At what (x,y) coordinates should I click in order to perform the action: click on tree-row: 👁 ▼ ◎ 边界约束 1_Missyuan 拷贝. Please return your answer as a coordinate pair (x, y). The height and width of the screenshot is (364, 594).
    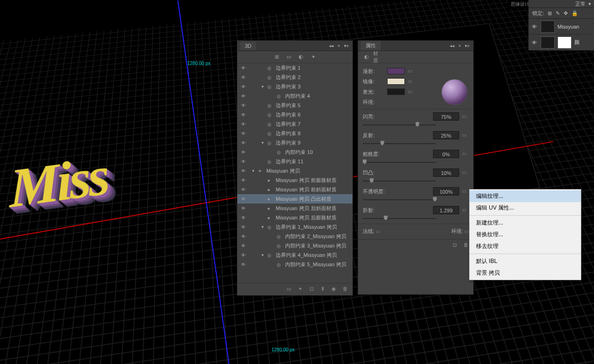
    Looking at the image, I should click on (295, 227).